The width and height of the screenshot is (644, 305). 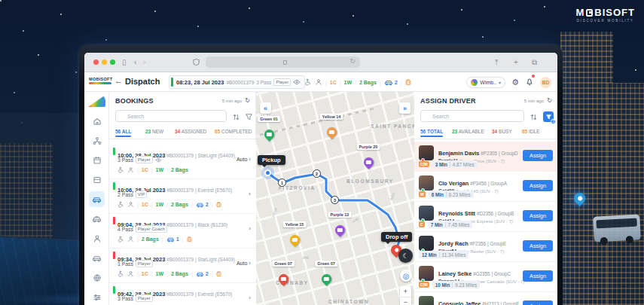 What do you see at coordinates (96, 179) in the screenshot?
I see `sidebar-item-board` at bounding box center [96, 179].